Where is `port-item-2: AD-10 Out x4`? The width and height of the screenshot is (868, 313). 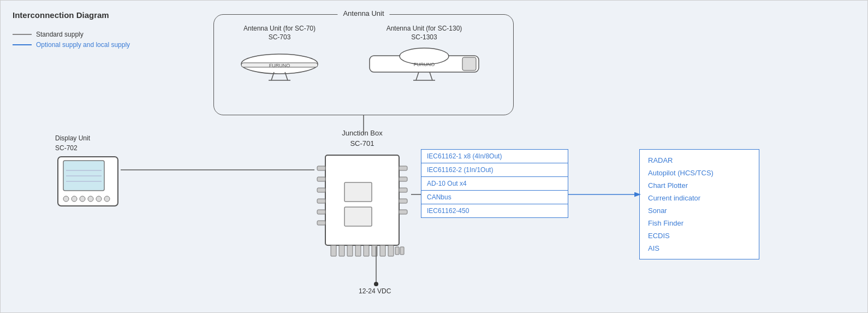
port-item-2: AD-10 Out x4 is located at coordinates (495, 184).